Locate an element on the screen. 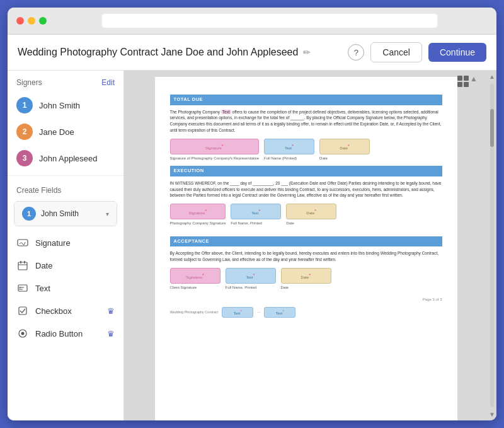 The width and height of the screenshot is (504, 428). signer-item-2: 2 Jane Doe is located at coordinates (66, 132).